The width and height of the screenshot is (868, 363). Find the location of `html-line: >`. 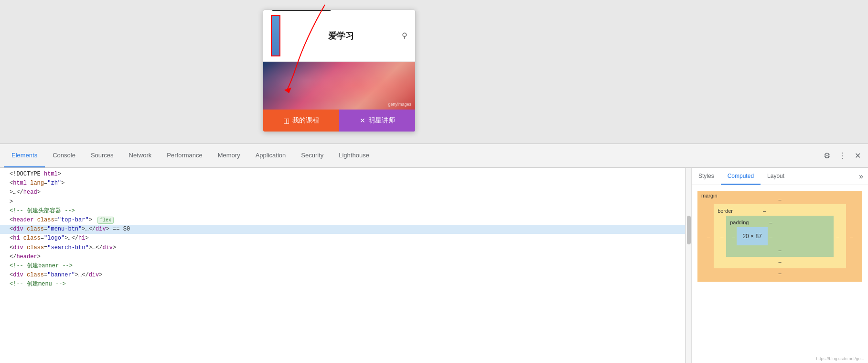

html-line: > is located at coordinates (343, 202).